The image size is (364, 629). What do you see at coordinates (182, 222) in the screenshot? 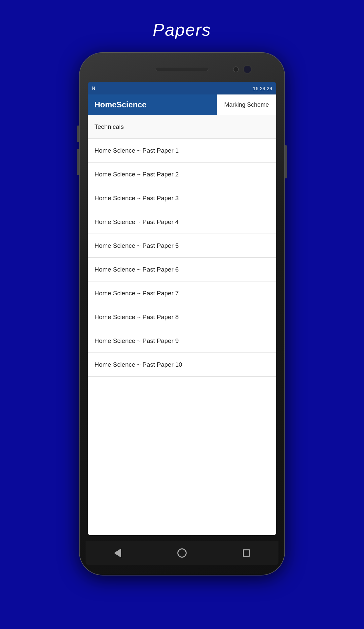
I see `list-item-paper-4: Home Science ~ Past Paper 4` at bounding box center [182, 222].